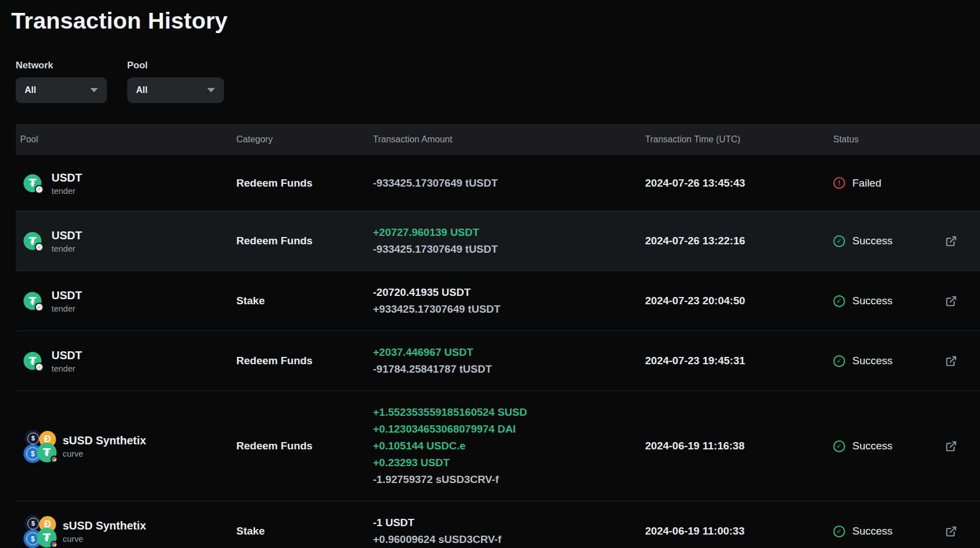 The width and height of the screenshot is (980, 548). What do you see at coordinates (509, 301) in the screenshot?
I see `amount-cell: -20720.41935 USDT+933425.17307649 tUSDT` at bounding box center [509, 301].